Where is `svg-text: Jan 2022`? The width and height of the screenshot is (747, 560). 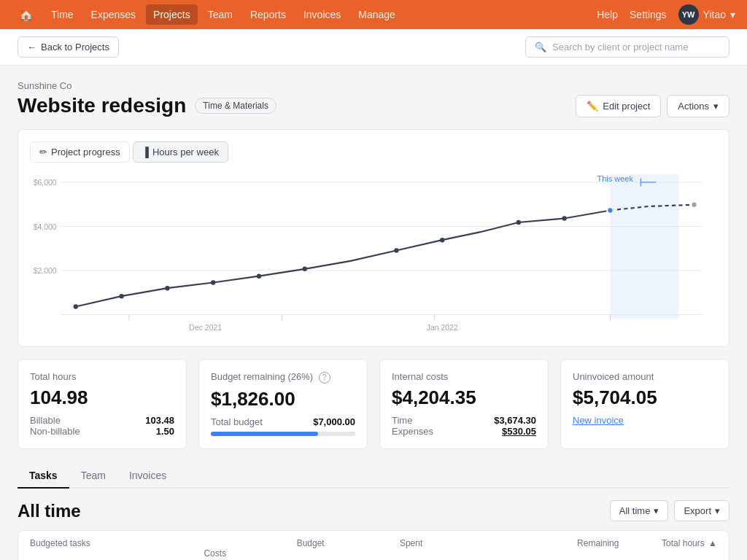 svg-text: Jan 2022 is located at coordinates (442, 327).